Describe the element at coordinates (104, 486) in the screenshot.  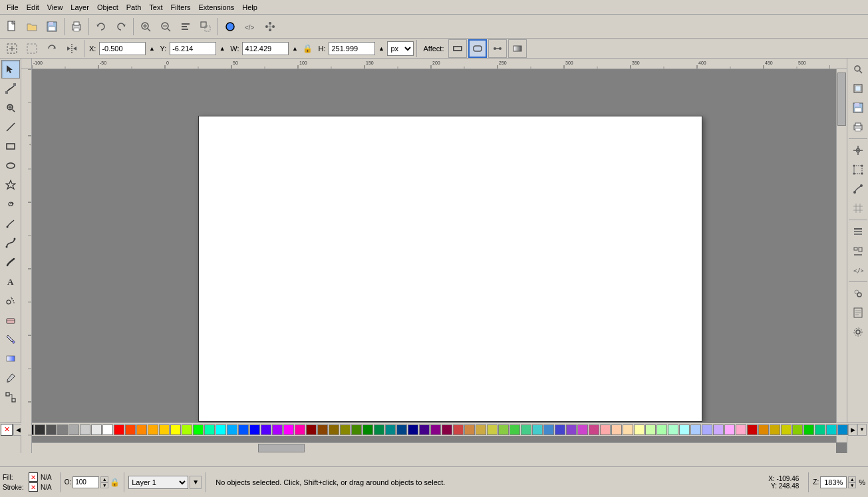
I see `opacity-down: ▼` at that location.